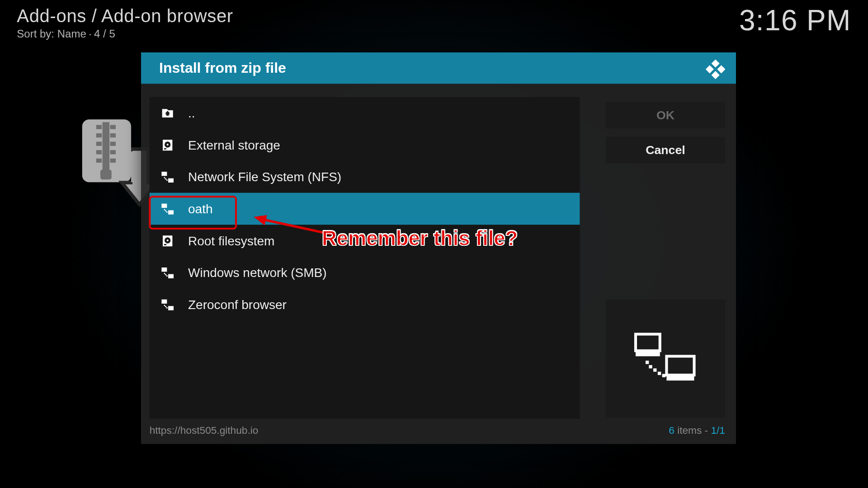 The height and width of the screenshot is (488, 868). Describe the element at coordinates (200, 209) in the screenshot. I see `file-row-label: oath` at that location.